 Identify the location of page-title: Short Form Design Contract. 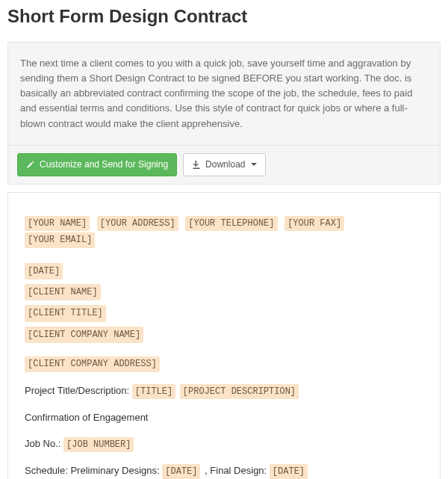
(224, 17).